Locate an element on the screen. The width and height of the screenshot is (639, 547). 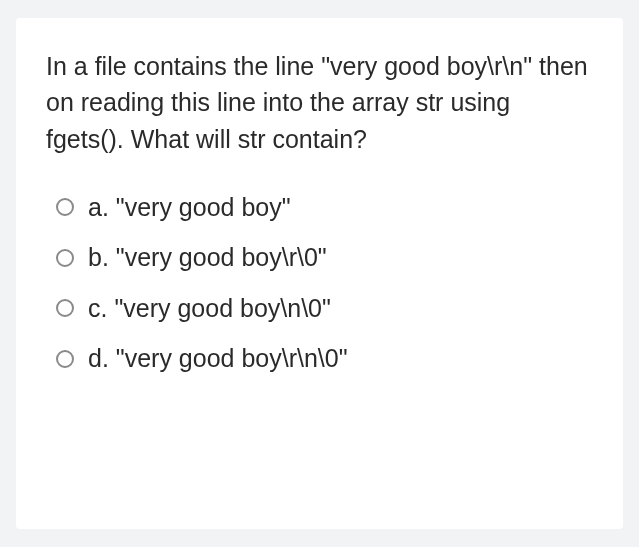
option-a: a. "very good boy" is located at coordinates (324, 208).